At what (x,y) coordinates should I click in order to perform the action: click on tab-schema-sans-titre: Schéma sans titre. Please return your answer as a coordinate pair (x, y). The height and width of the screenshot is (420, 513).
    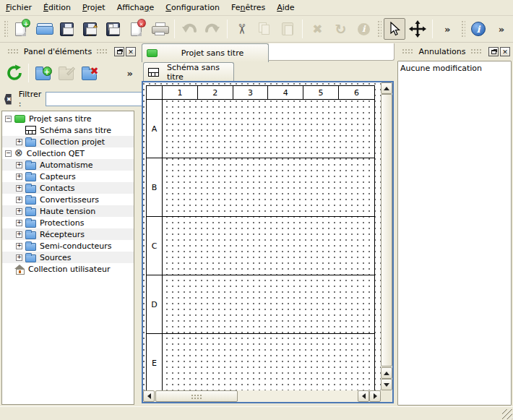
    Looking at the image, I should click on (189, 72).